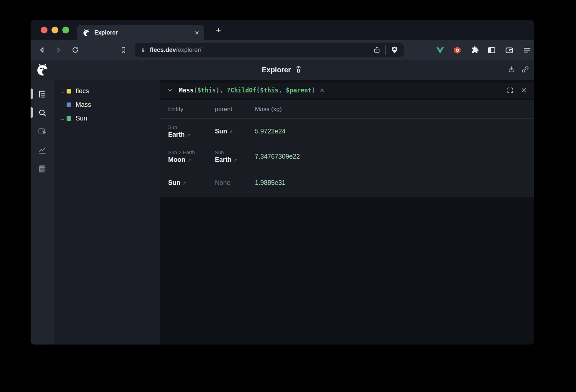 The height and width of the screenshot is (392, 576). What do you see at coordinates (186, 90) in the screenshot?
I see `query-token: Mass` at bounding box center [186, 90].